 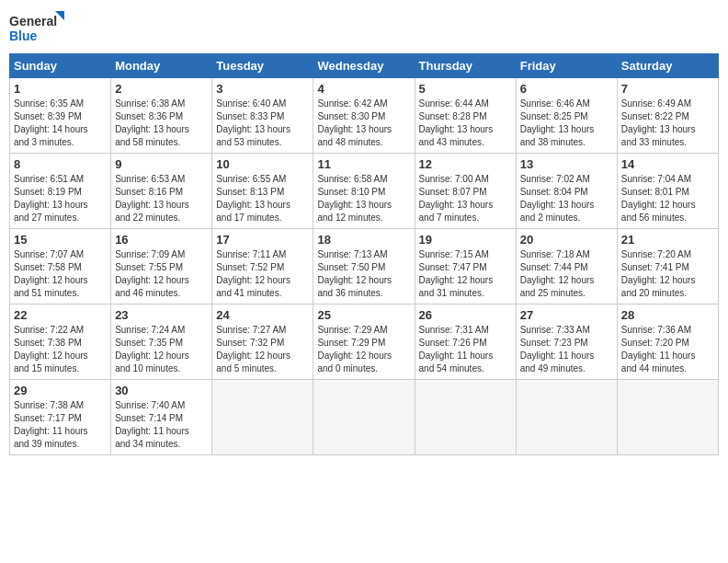 What do you see at coordinates (364, 350) in the screenshot?
I see `day-info: Sunrise: 7:29 AM Sunset: 7:29 PM Dayligh…` at bounding box center [364, 350].